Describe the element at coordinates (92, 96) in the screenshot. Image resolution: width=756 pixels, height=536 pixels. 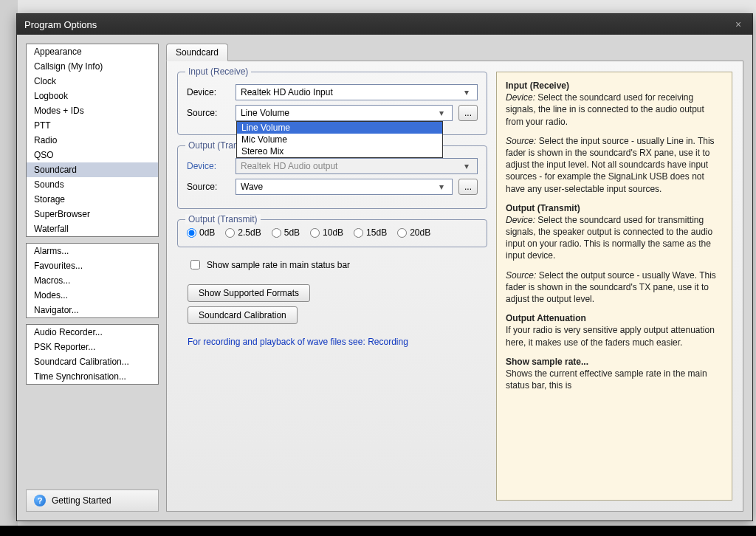
I see `sidebar-item-logbook: Logbook` at that location.